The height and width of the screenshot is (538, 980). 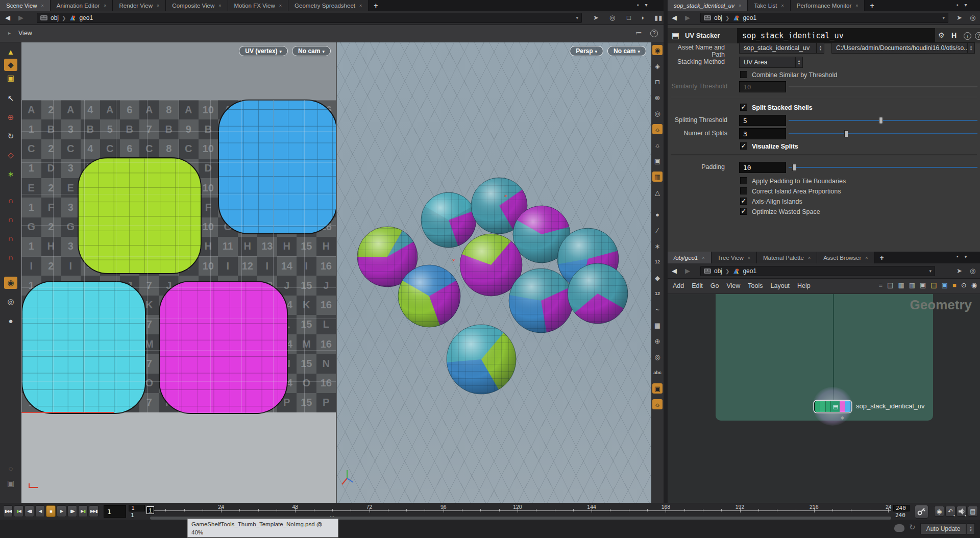 What do you see at coordinates (755, 286) in the screenshot?
I see `menu-tools: Tools` at bounding box center [755, 286].